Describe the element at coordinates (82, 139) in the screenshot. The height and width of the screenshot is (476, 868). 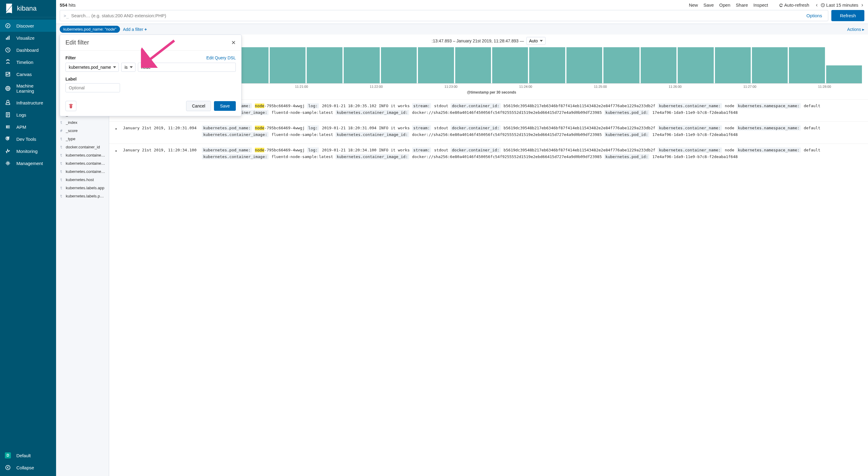
I see `field-item: t_type` at that location.